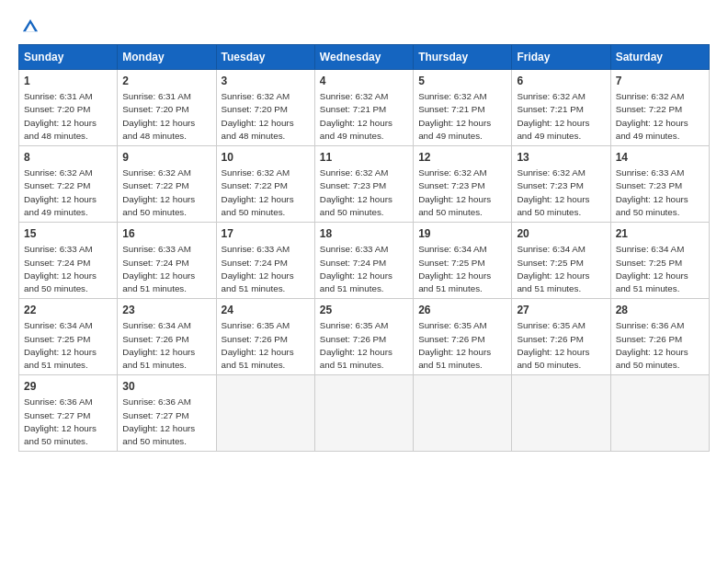 The height and width of the screenshot is (563, 728). Describe the element at coordinates (660, 310) in the screenshot. I see `day-number: 28` at that location.